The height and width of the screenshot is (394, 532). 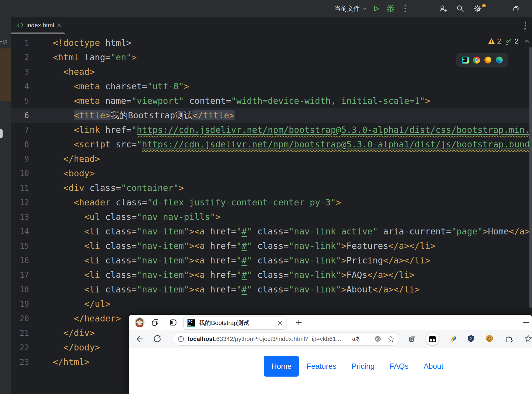 I want to click on nav-link-about: About, so click(x=433, y=366).